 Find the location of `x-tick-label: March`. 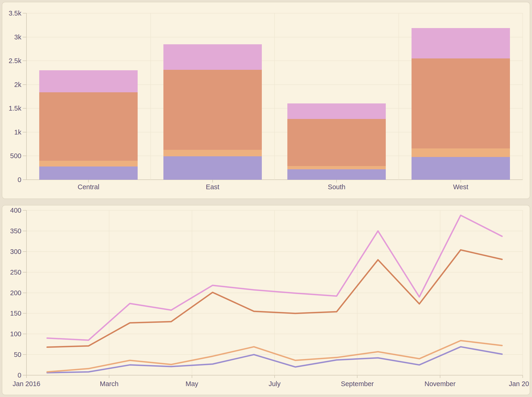

x-tick-label: March is located at coordinates (109, 384).